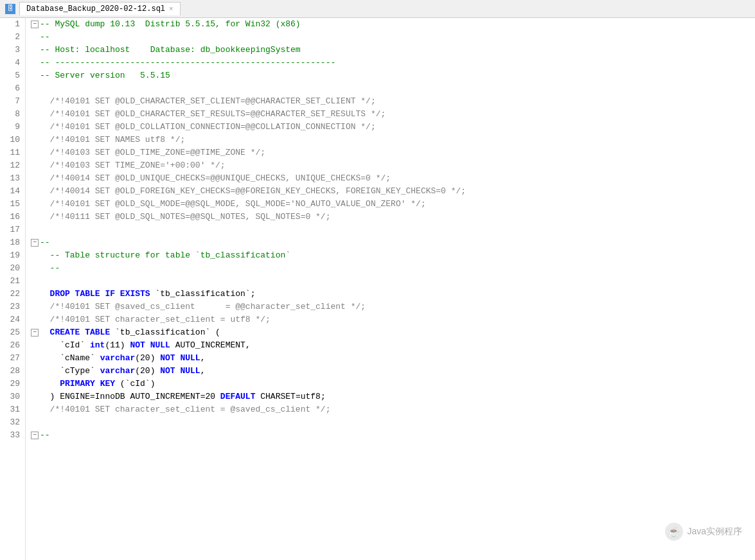 The image size is (755, 560). What do you see at coordinates (13, 76) in the screenshot?
I see `line-number: 5` at bounding box center [13, 76].